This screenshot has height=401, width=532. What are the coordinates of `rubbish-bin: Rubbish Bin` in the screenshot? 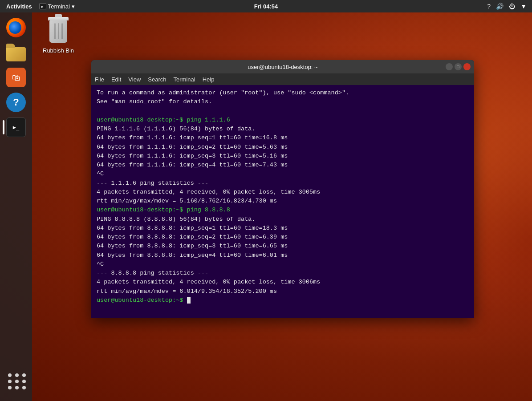 It's located at (58, 36).